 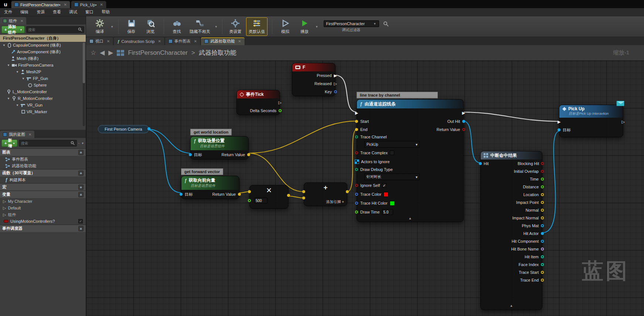 I want to click on pin-multiply-b, so click(x=249, y=201).